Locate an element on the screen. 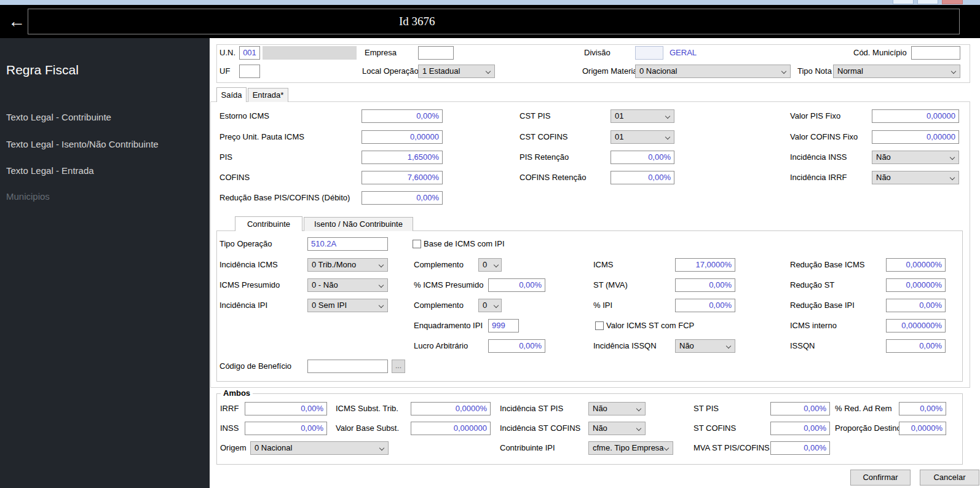 The height and width of the screenshot is (488, 980). cancel-button: Cancelar is located at coordinates (949, 478).